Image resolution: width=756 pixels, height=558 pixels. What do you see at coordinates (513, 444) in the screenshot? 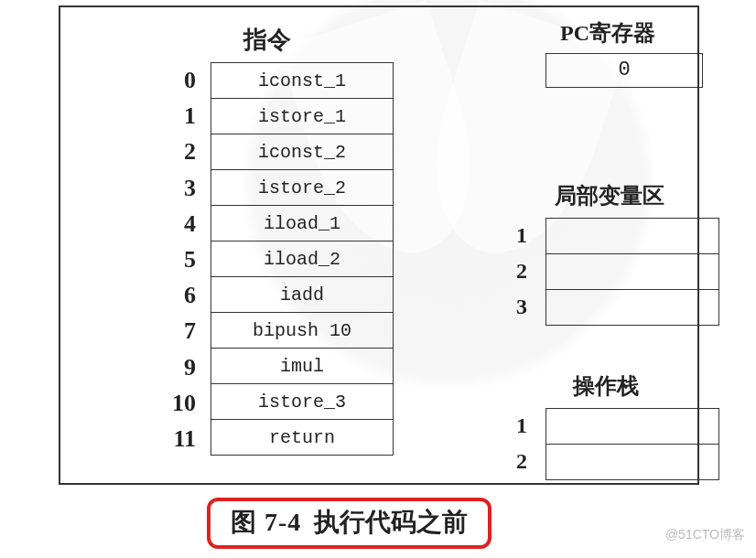
I see `operand-stack-indices: 1 2` at bounding box center [513, 444].